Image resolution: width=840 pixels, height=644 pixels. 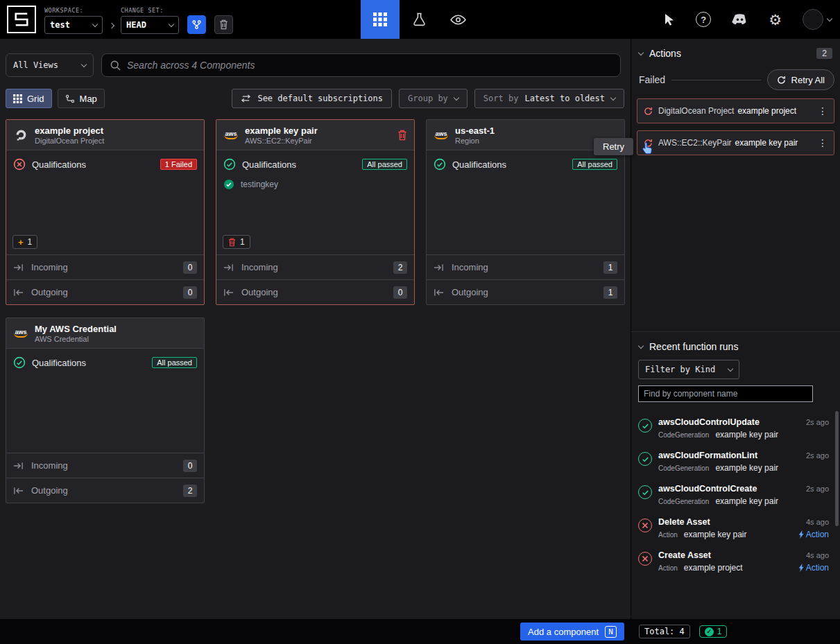 What do you see at coordinates (648, 111) in the screenshot?
I see `retry-icon` at bounding box center [648, 111].